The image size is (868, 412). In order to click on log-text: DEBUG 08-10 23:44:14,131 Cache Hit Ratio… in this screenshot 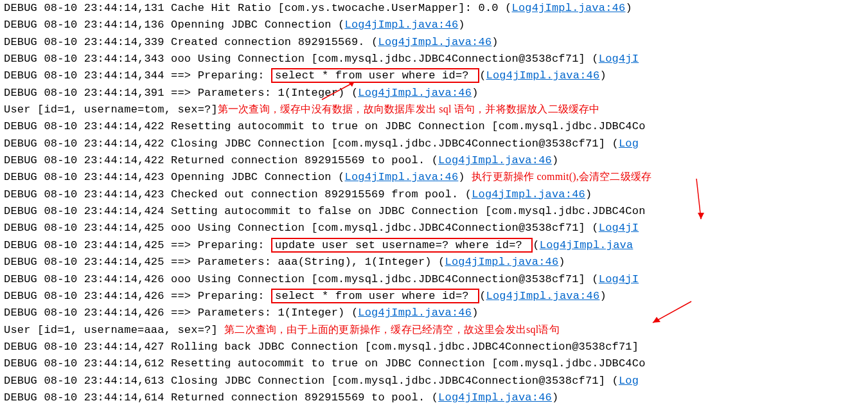, I will do `click(258, 8)`.